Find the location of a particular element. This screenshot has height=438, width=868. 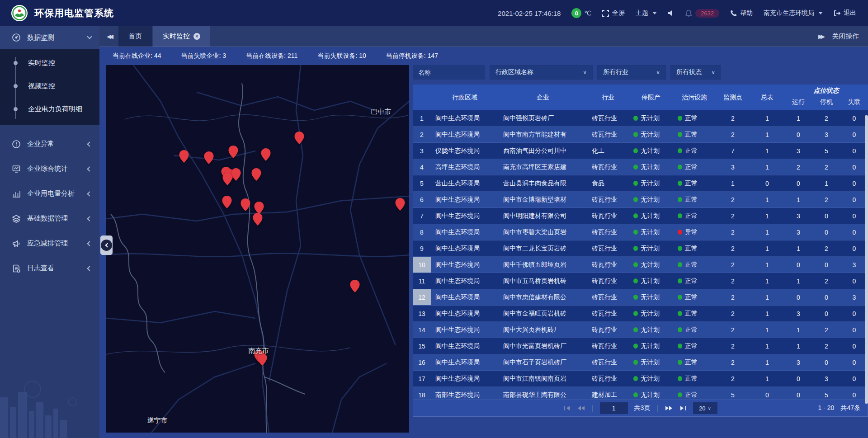

status-filter-select: 所有状态 ∨ is located at coordinates (696, 72).